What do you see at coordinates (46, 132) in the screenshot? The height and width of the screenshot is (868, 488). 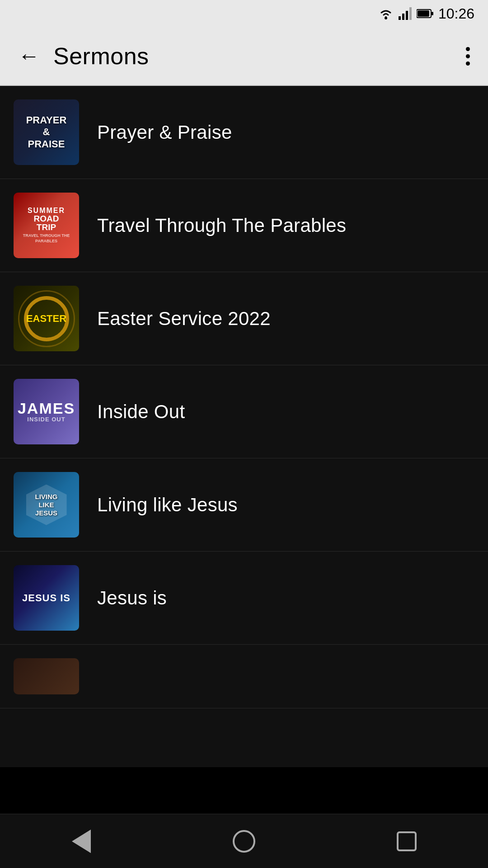 I see `sermon-thumbnail: PRAYER&PRAISE` at bounding box center [46, 132].